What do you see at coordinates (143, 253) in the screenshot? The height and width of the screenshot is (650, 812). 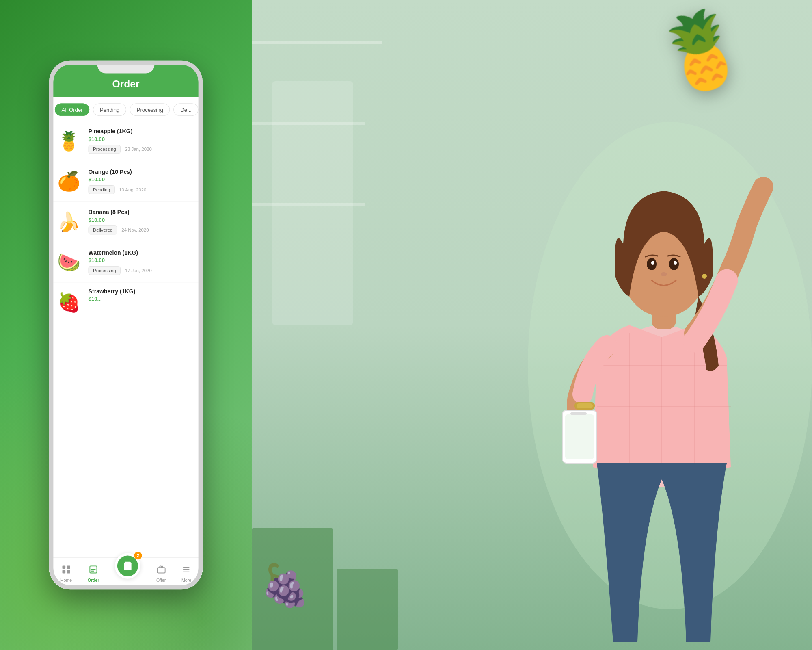 I see `order-name: Watermelon (1KG)` at bounding box center [143, 253].